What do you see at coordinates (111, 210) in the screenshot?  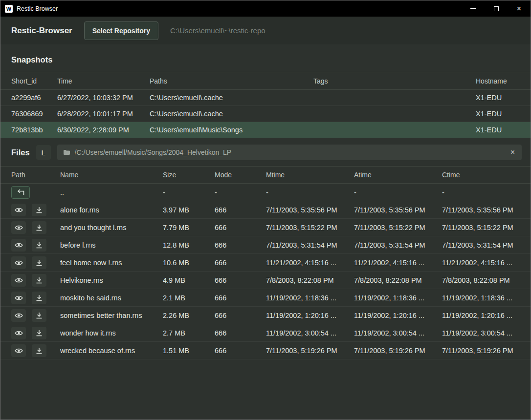 I see `cell-name: alone for.rns` at bounding box center [111, 210].